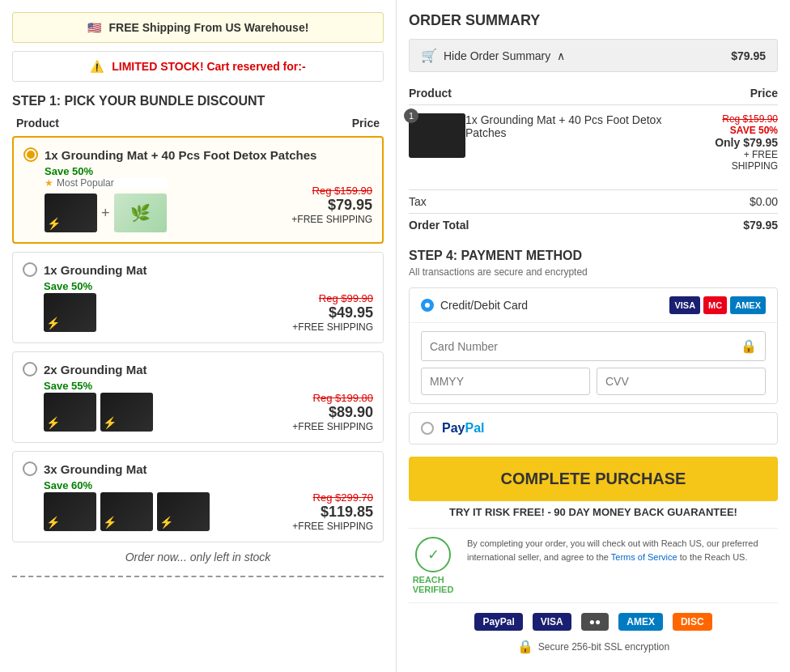  I want to click on cvv-input, so click(682, 381).